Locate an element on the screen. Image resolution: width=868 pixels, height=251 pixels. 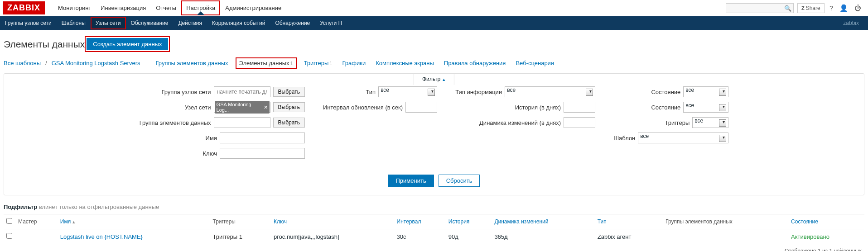
label-history: История (в днях) is located at coordinates (538, 108).